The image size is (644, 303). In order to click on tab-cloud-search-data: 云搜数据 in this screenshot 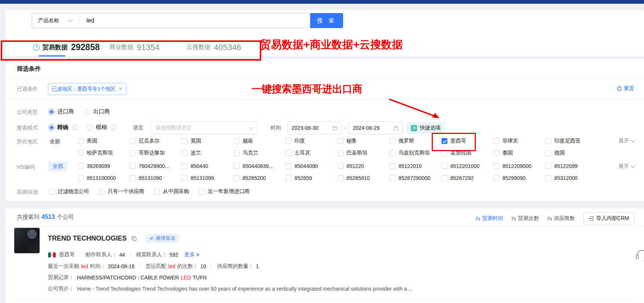, I will do `click(198, 47)`.